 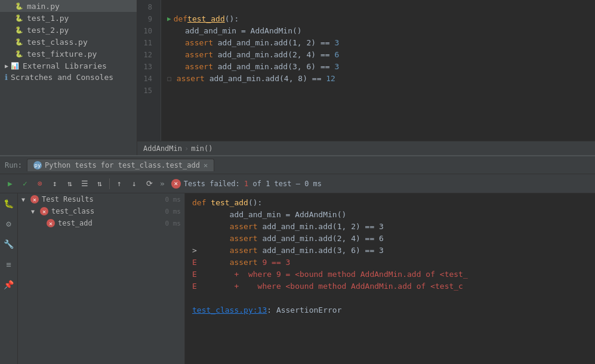 What do you see at coordinates (297, 165) in the screenshot?
I see `run-tab-bar: Run: py Python tests for test_class.test…` at bounding box center [297, 165].